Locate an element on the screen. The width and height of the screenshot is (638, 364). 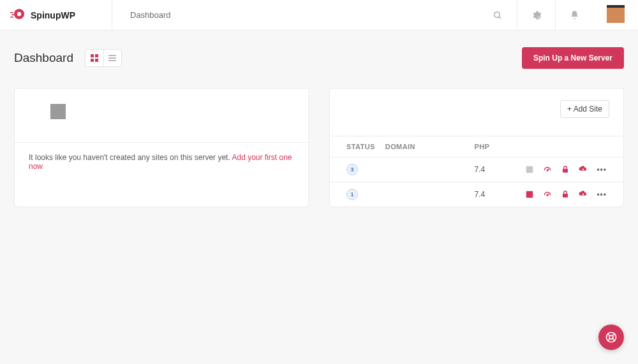
table-row: 3 7.4 ••• is located at coordinates (477, 170).